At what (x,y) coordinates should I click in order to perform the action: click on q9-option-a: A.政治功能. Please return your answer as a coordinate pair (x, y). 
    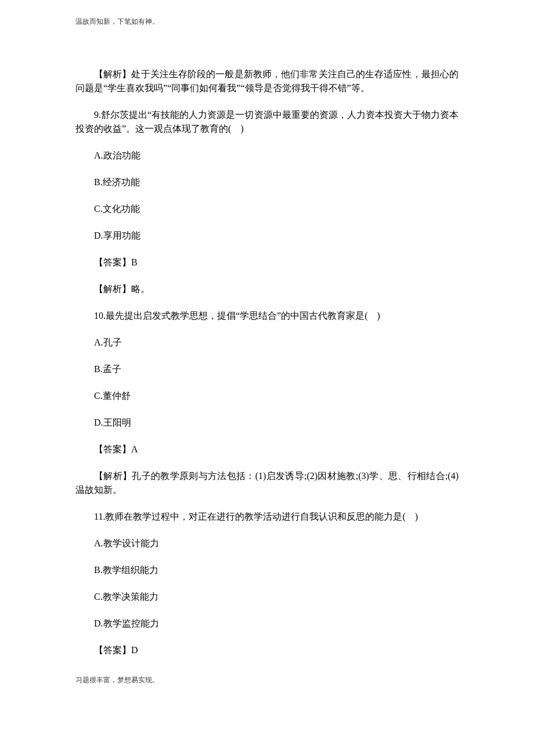
    Looking at the image, I should click on (267, 156).